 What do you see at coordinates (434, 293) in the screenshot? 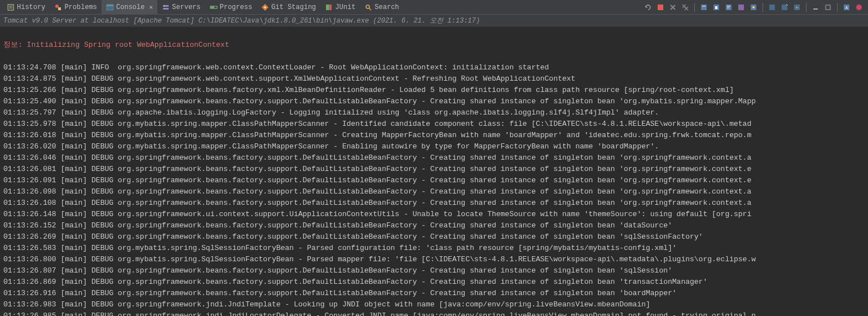
I see `log-line: 01:13:26.916 [main] DEBUG org.springfram…` at bounding box center [434, 293].